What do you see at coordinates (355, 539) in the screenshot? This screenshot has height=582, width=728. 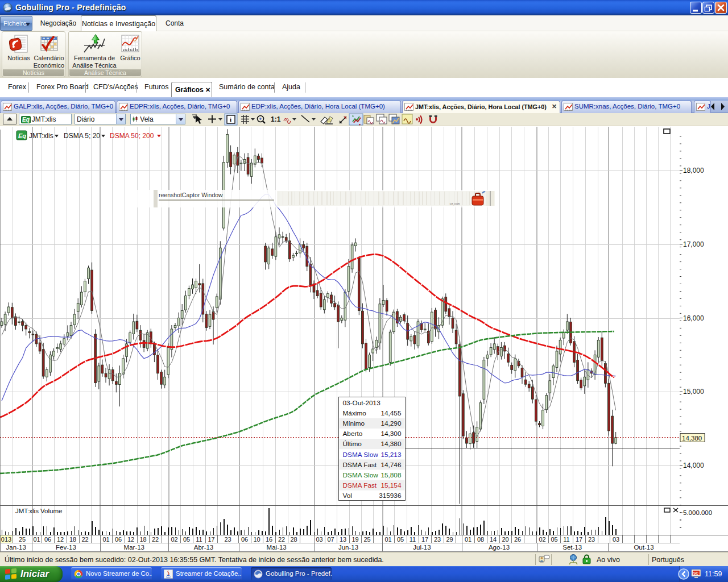 I see `svg-text: 19` at bounding box center [355, 539].